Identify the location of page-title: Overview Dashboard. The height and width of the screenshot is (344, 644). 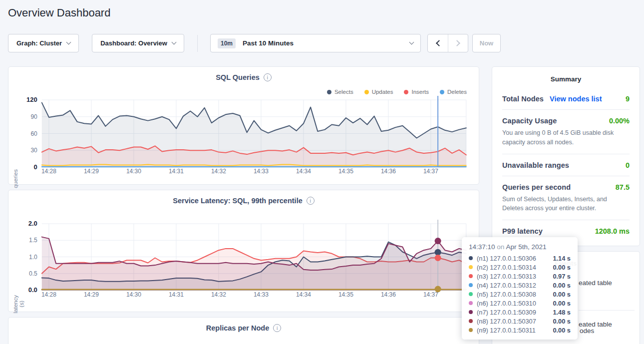
(59, 13).